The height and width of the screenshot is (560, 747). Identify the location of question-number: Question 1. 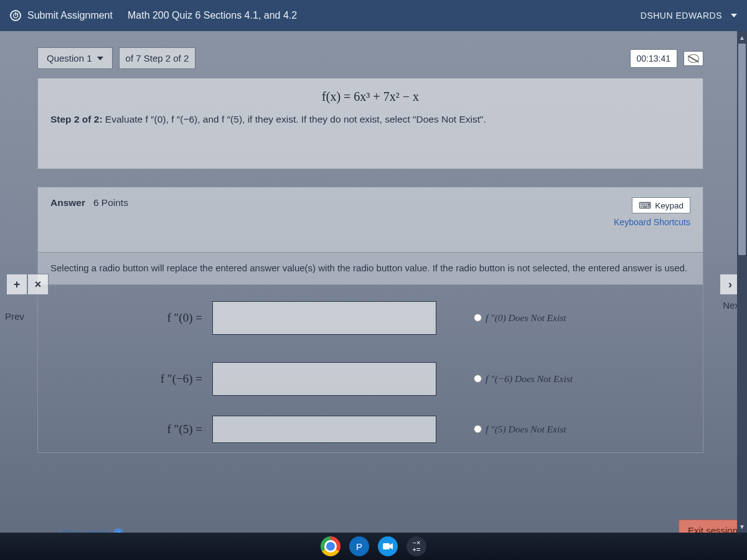
(70, 58).